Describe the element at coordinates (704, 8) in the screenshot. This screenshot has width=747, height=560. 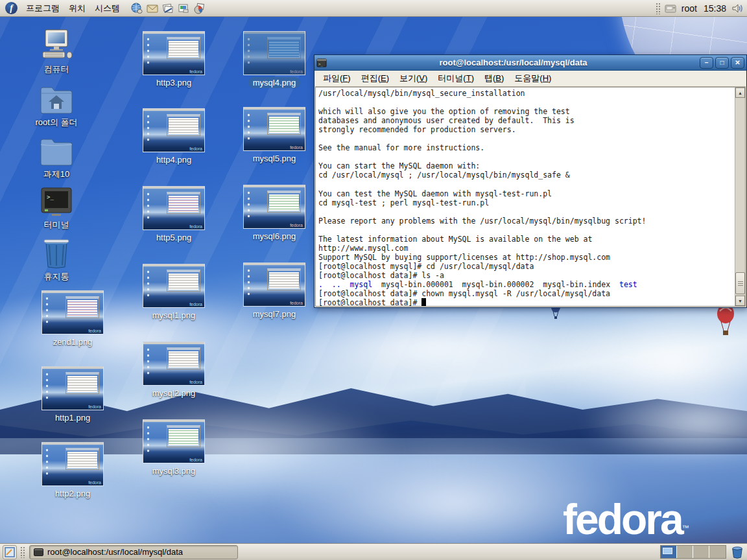
I see `clock-area: root 15:38` at that location.